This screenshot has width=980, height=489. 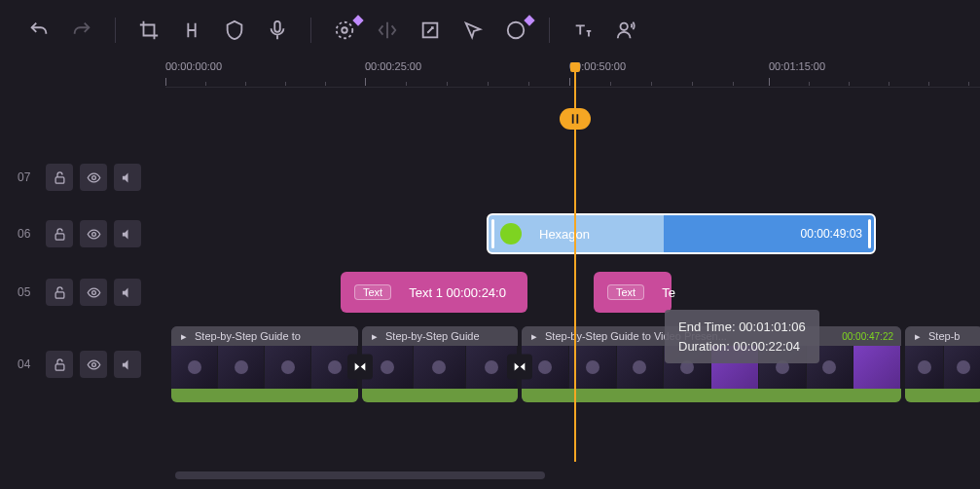 I want to click on video-clip: ▸Step-by-Step Guide, so click(x=440, y=364).